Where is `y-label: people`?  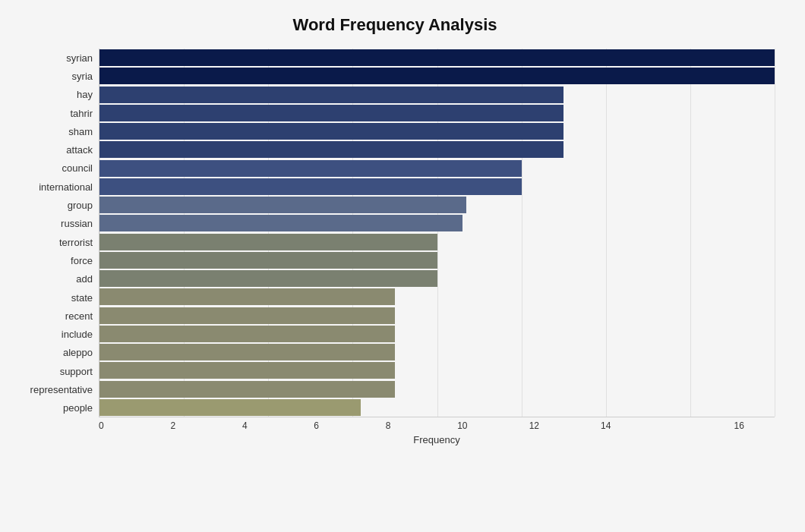
y-label: people is located at coordinates (54, 408).